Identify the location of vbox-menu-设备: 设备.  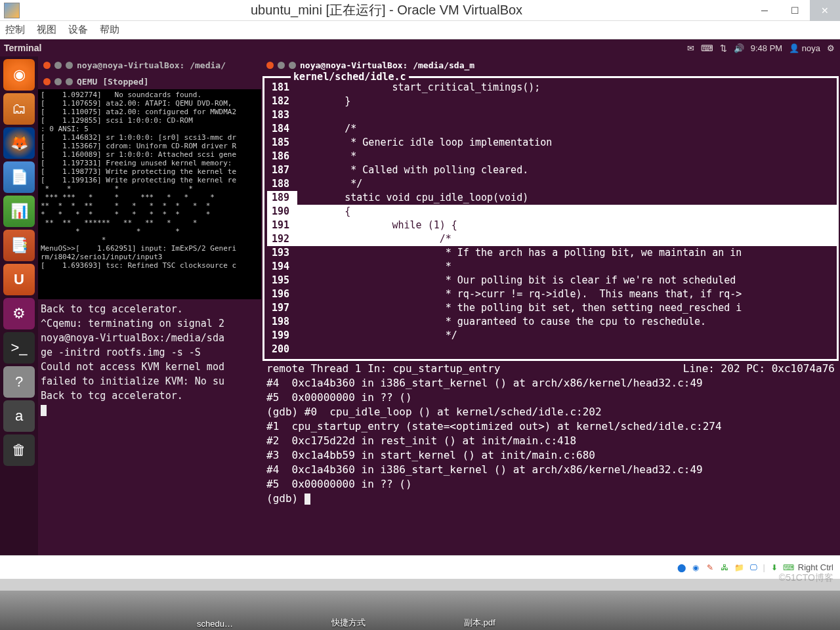
(78, 30).